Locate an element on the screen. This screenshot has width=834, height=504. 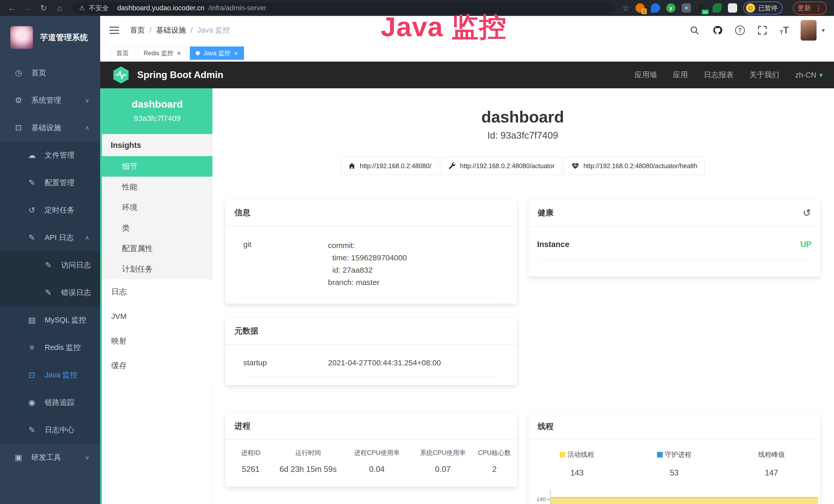
hamburger-icon is located at coordinates (114, 30).